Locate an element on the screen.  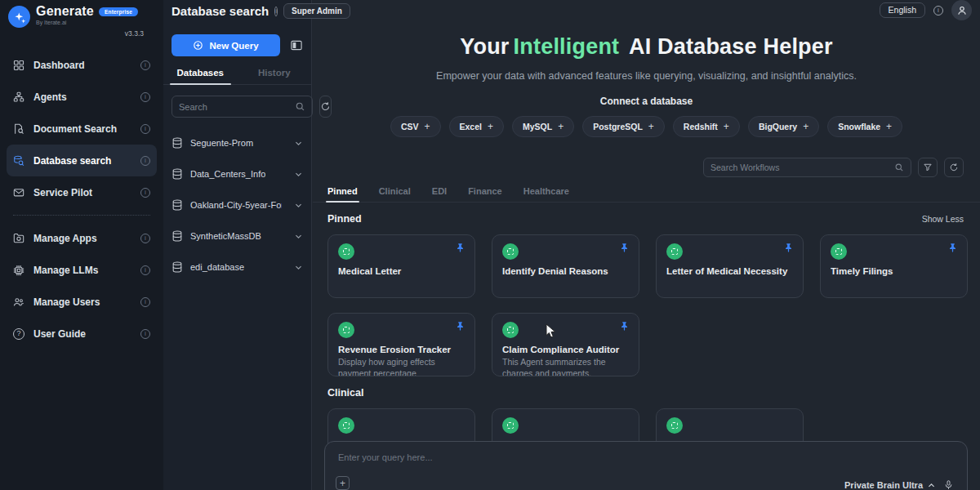
show-less-link: Show Less is located at coordinates (942, 219).